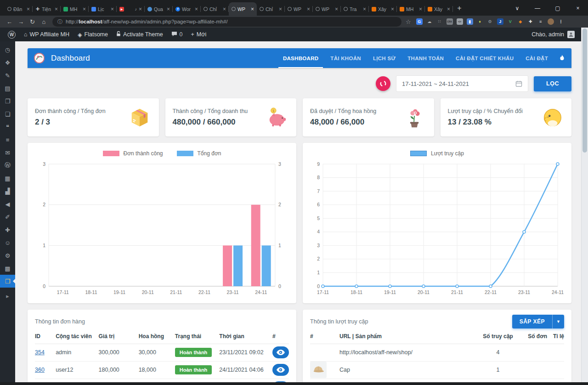  Describe the element at coordinates (130, 9) in the screenshot. I see `browser-tab: ▶♪×` at that location.